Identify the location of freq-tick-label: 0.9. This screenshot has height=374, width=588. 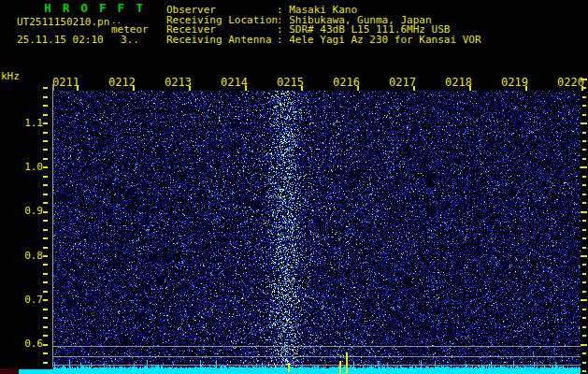
(32, 211).